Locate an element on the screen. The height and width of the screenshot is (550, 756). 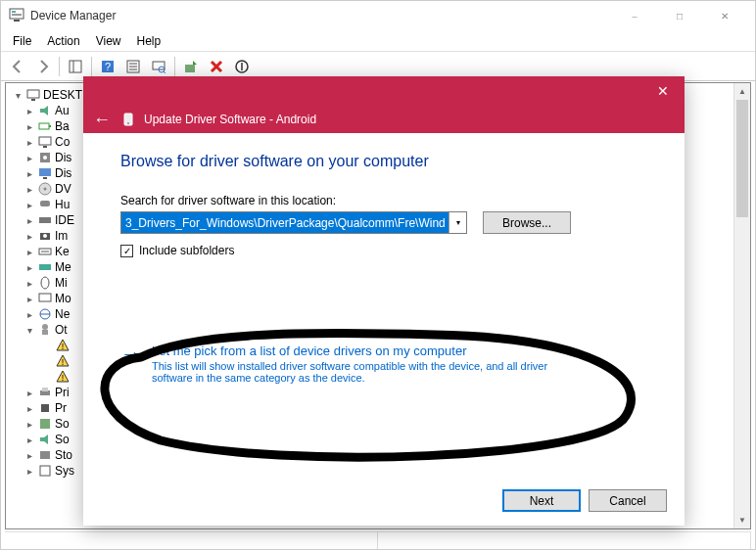
close-button: ✕ is located at coordinates (725, 16).